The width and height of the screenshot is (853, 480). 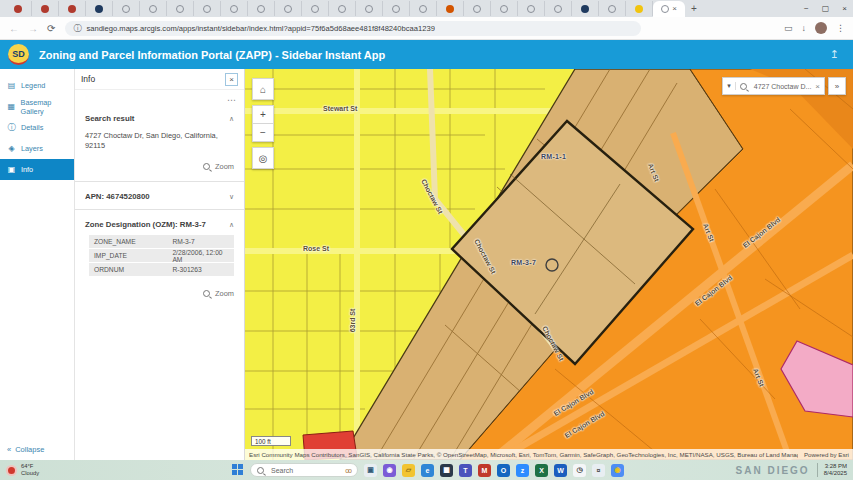 What do you see at coordinates (37, 170) in the screenshot?
I see `sidebar-item-info: ▣Info` at bounding box center [37, 170].